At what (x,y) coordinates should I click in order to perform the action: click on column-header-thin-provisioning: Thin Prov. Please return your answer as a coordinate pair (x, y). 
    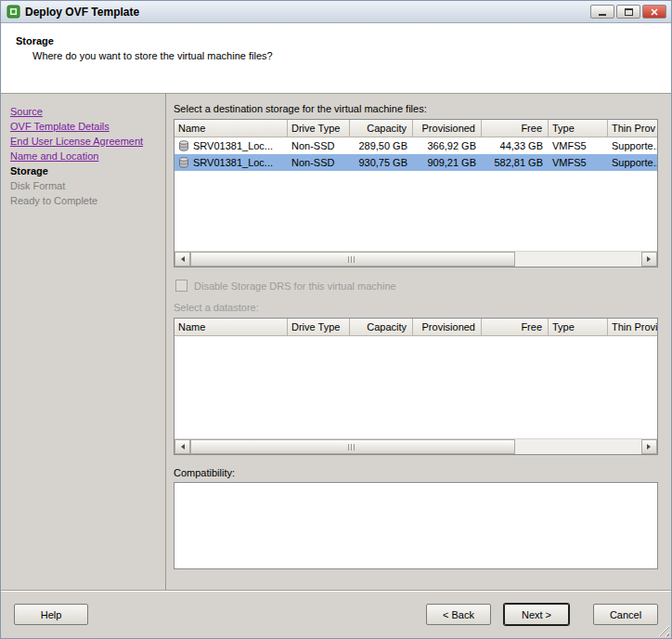
    Looking at the image, I should click on (633, 128).